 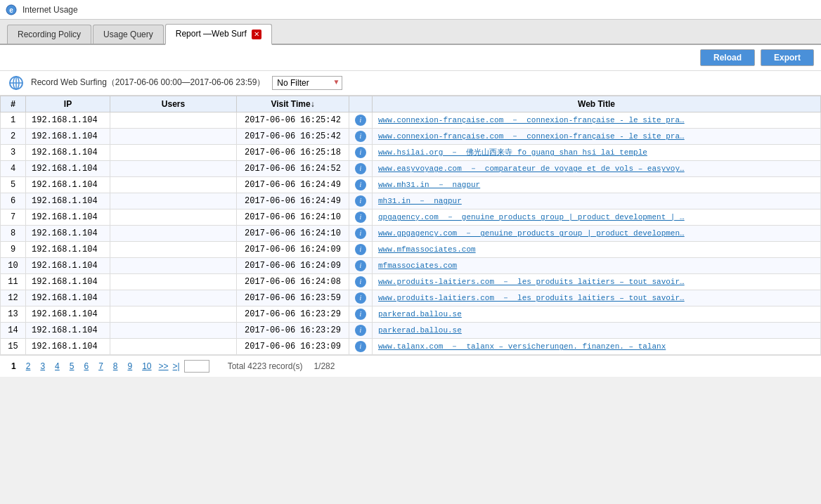 I want to click on export-button: Export, so click(x=787, y=58).